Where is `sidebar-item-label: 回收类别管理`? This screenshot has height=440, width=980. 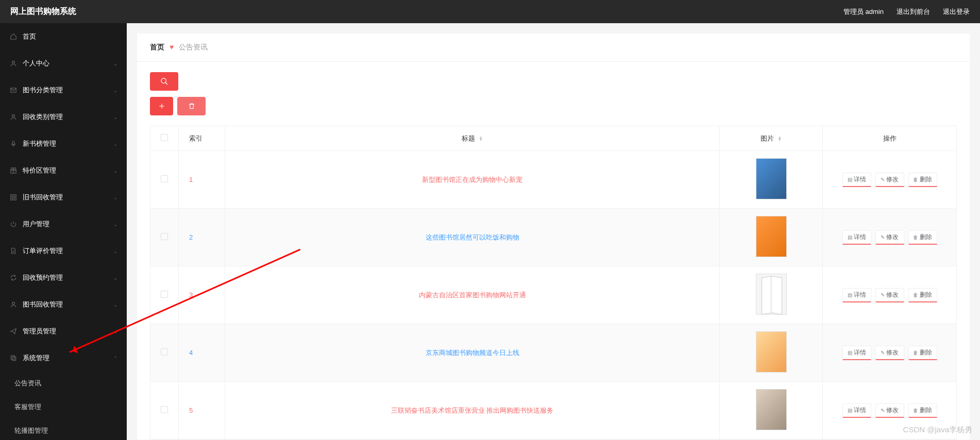 sidebar-item-label: 回收类别管理 is located at coordinates (68, 117).